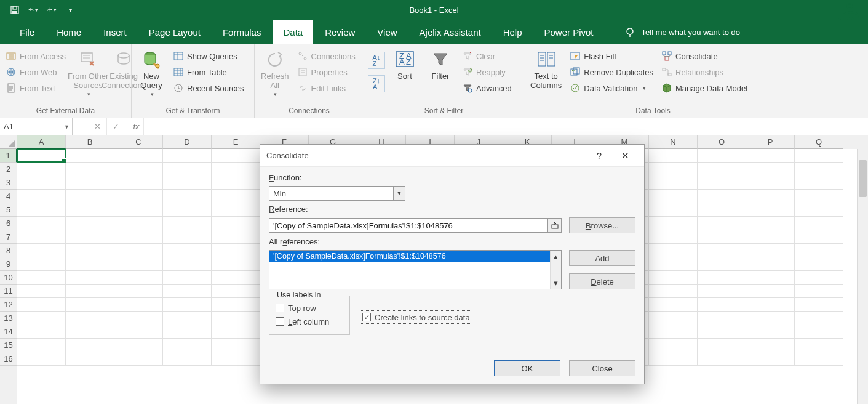  Describe the element at coordinates (9, 169) in the screenshot. I see `row-header: 2` at that location.